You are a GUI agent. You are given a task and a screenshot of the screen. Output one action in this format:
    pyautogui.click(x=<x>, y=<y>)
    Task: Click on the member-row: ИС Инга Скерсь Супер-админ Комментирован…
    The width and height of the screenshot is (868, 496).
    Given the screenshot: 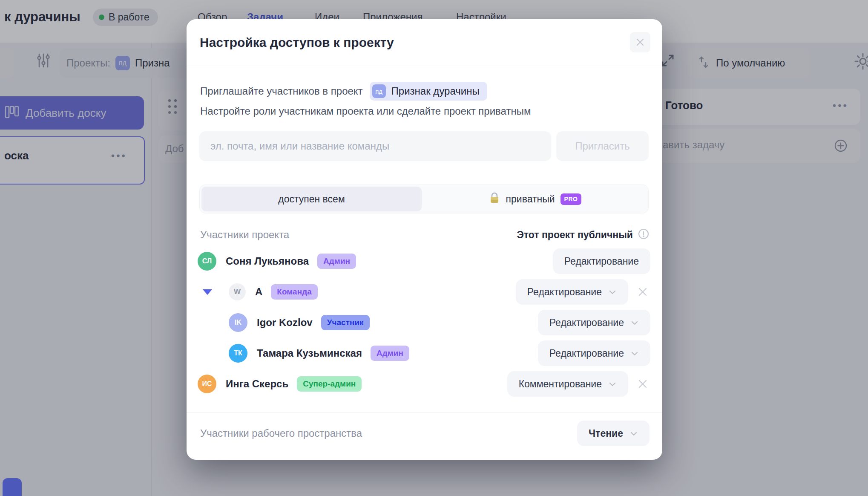 What is the action you would take?
    pyautogui.click(x=424, y=384)
    